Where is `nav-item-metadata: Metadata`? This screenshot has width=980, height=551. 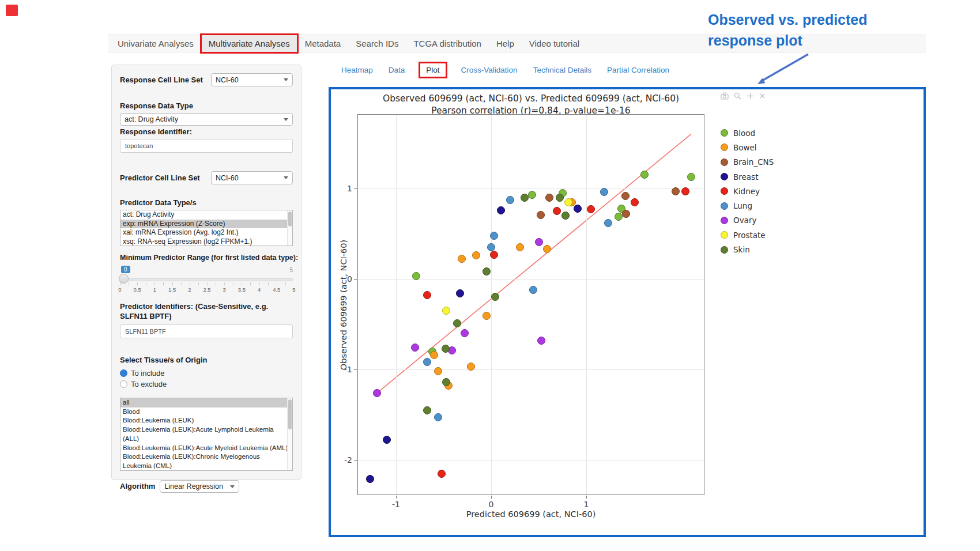
nav-item-metadata: Metadata is located at coordinates (323, 44).